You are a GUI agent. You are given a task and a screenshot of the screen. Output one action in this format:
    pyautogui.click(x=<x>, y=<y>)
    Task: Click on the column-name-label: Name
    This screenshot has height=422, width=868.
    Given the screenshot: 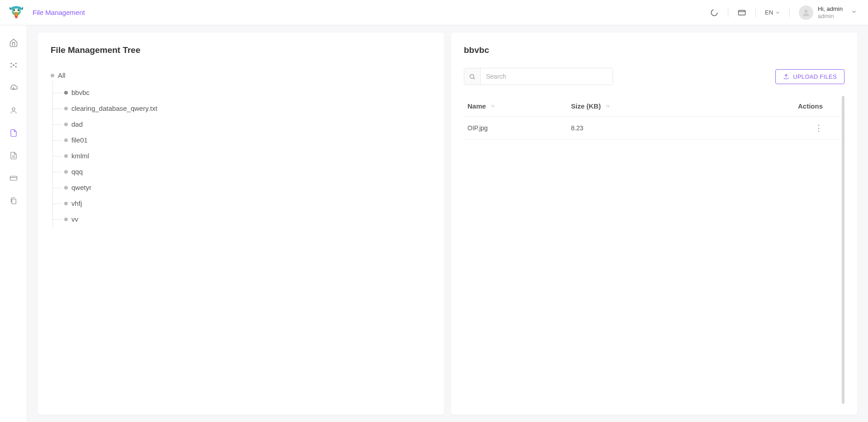 What is the action you would take?
    pyautogui.click(x=476, y=106)
    